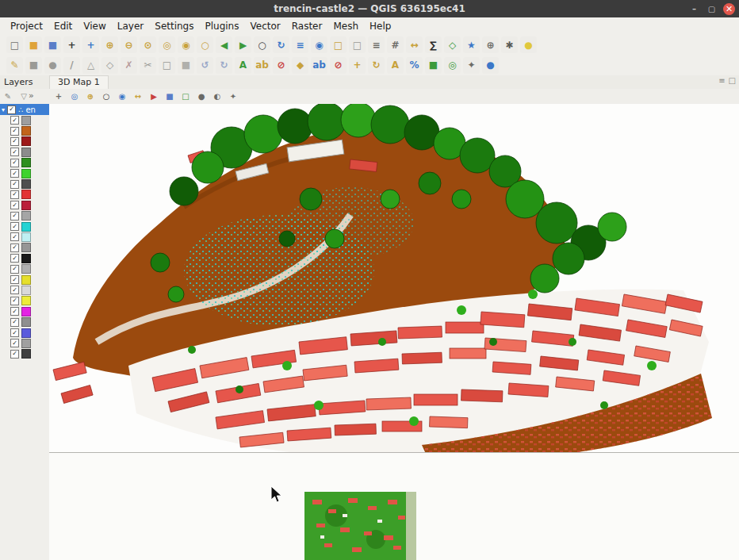 The width and height of the screenshot is (739, 560). I want to click on tab-3d-map-1: 3D Map 1, so click(79, 82).